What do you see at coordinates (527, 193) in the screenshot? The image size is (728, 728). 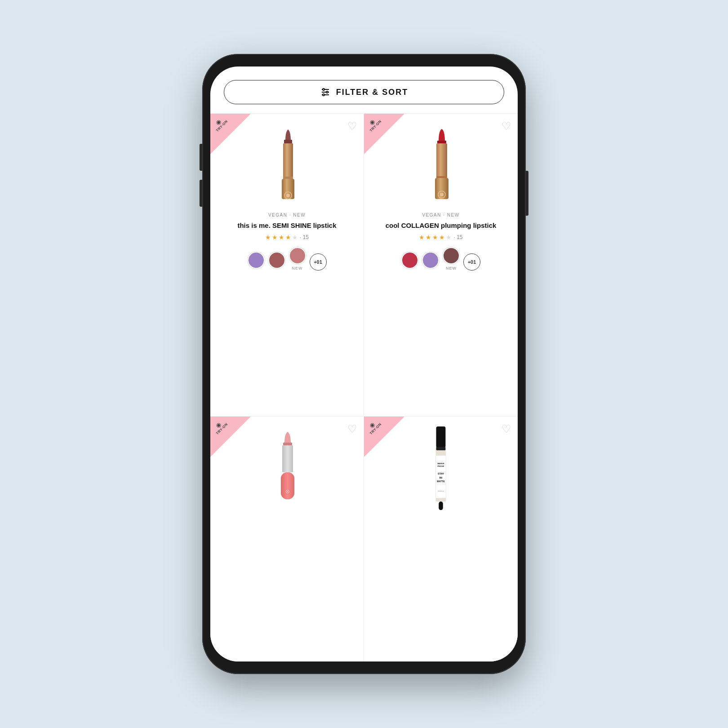 I see `power-button` at bounding box center [527, 193].